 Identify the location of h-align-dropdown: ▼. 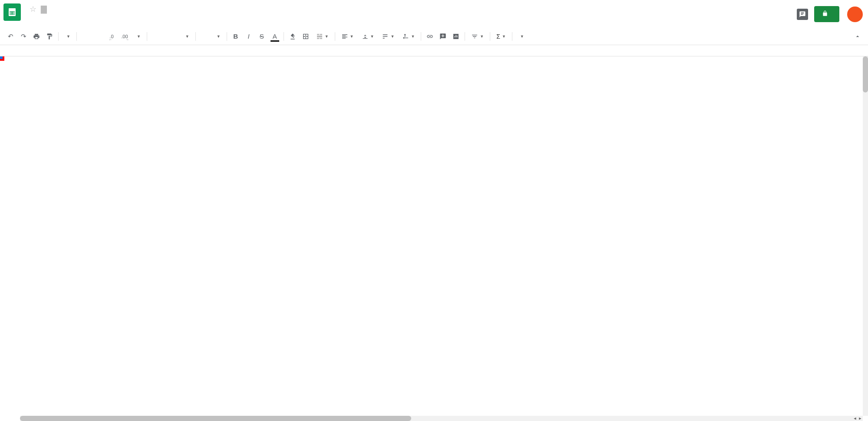
(347, 36).